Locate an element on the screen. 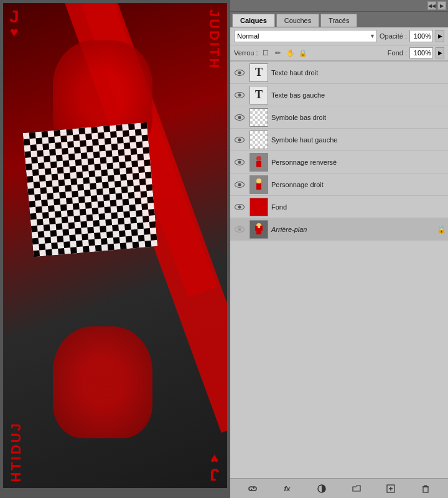  fill-arrow: ▶ is located at coordinates (440, 53).